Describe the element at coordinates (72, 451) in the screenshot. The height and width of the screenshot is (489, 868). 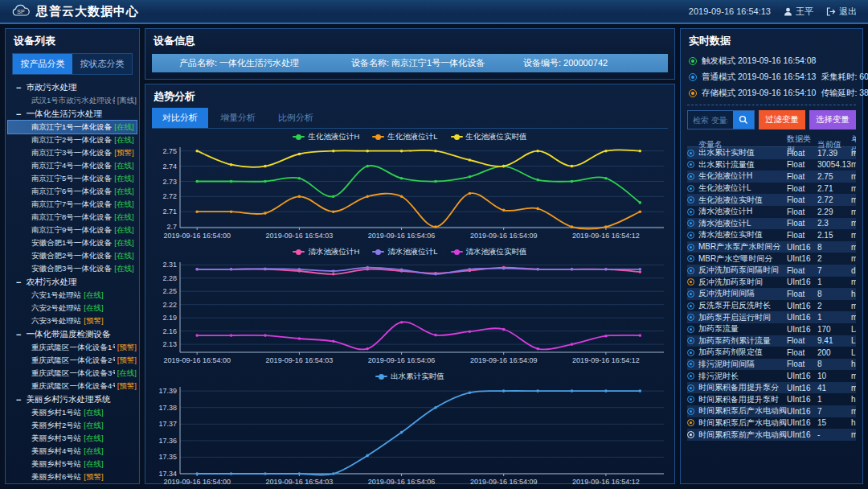
I see `device-tree-item: 美丽乡村4号站[在线]` at that location.